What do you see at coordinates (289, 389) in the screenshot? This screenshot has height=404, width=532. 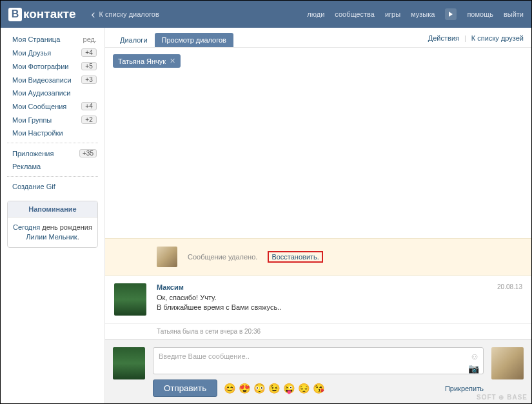 I see `emoji-icon: 😜` at bounding box center [289, 389].